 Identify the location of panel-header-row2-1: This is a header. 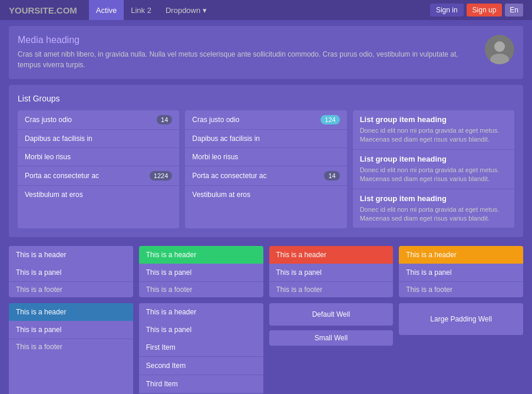
(71, 312).